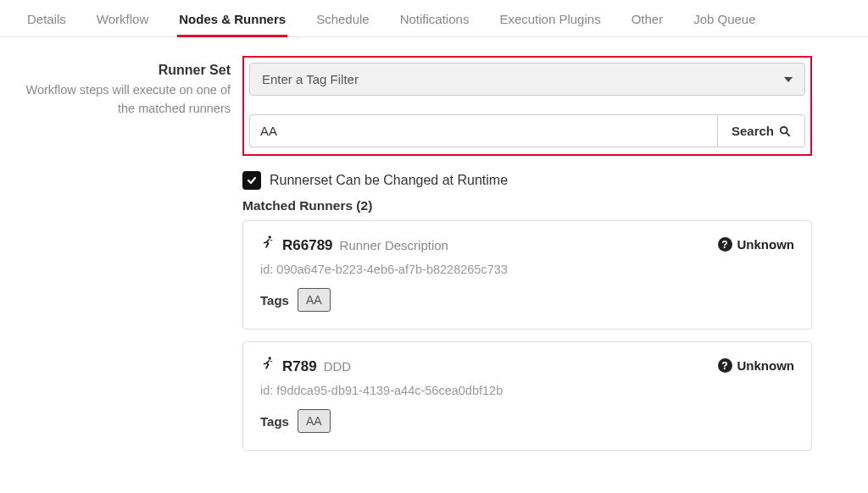  What do you see at coordinates (300, 367) in the screenshot?
I see `runner-name: R789` at bounding box center [300, 367].